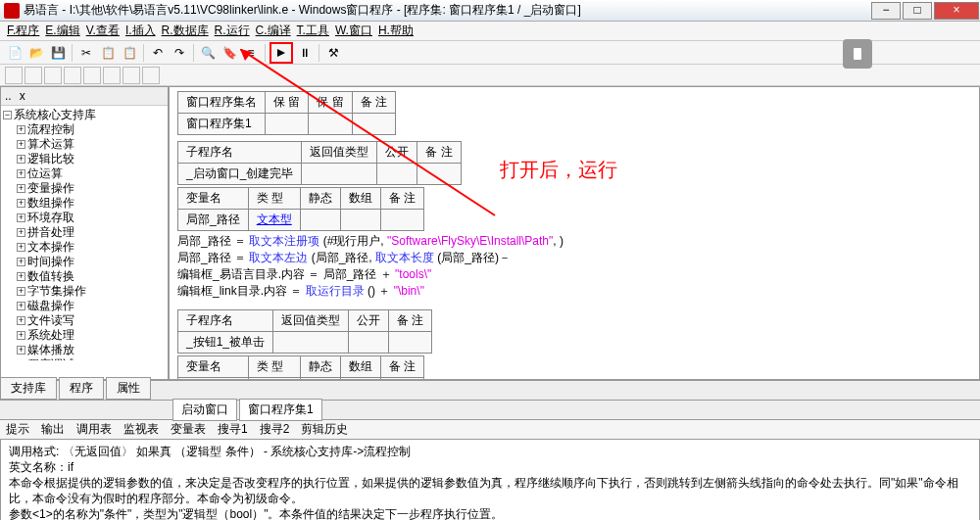 This screenshot has height=520, width=980. What do you see at coordinates (84, 262) in the screenshot?
I see `tree-node: +时间操作` at bounding box center [84, 262].